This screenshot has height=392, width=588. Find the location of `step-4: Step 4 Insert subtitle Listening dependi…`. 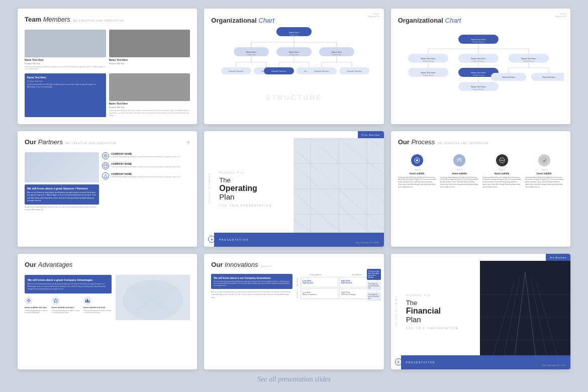

step-4: Step 4 Insert subtitle Listening dependi… is located at coordinates (544, 171).